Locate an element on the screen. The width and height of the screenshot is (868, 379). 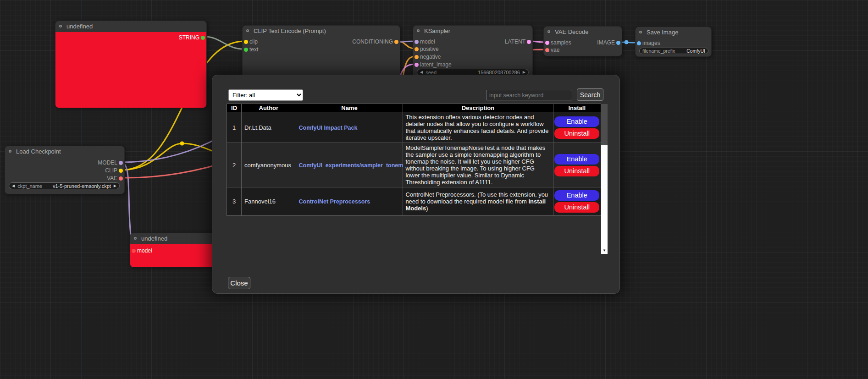
output-port-model is located at coordinates (121, 163).